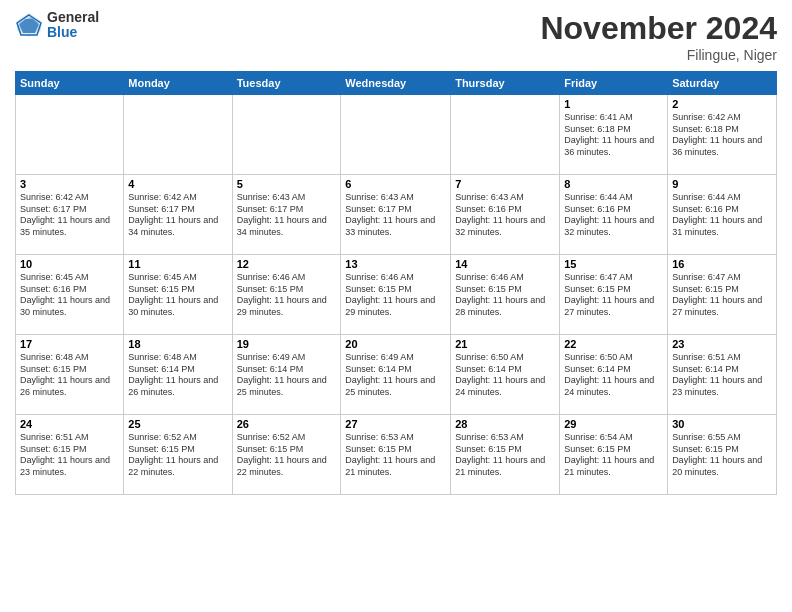 This screenshot has width=792, height=612. I want to click on day-number: 14, so click(505, 264).